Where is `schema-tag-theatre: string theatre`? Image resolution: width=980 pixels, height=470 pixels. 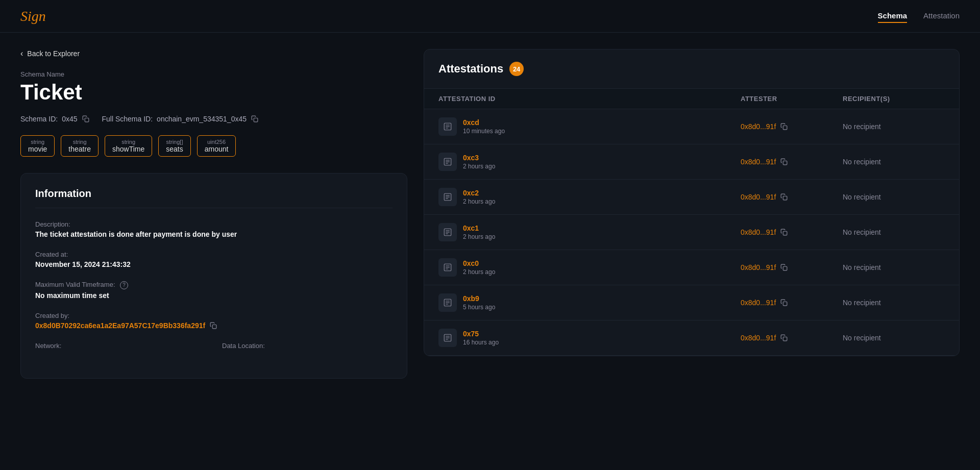 schema-tag-theatre: string theatre is located at coordinates (80, 146).